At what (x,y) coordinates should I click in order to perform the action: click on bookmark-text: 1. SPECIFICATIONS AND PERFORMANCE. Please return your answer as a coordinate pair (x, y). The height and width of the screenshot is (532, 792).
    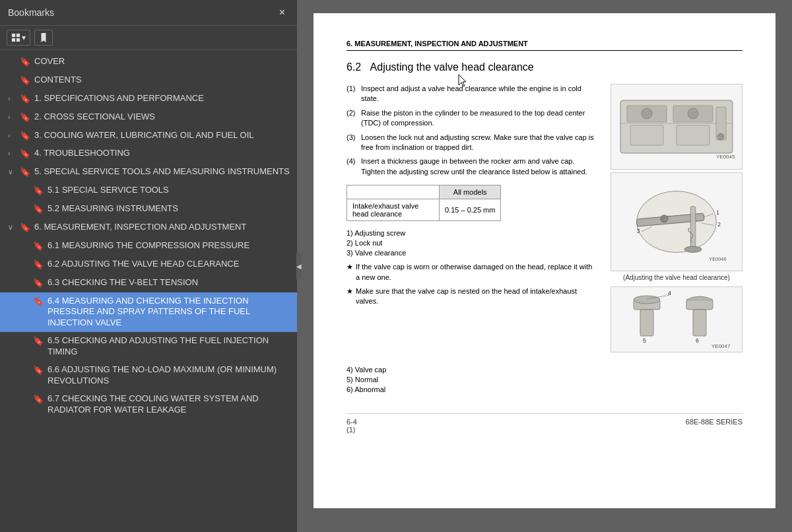
    Looking at the image, I should click on (163, 99).